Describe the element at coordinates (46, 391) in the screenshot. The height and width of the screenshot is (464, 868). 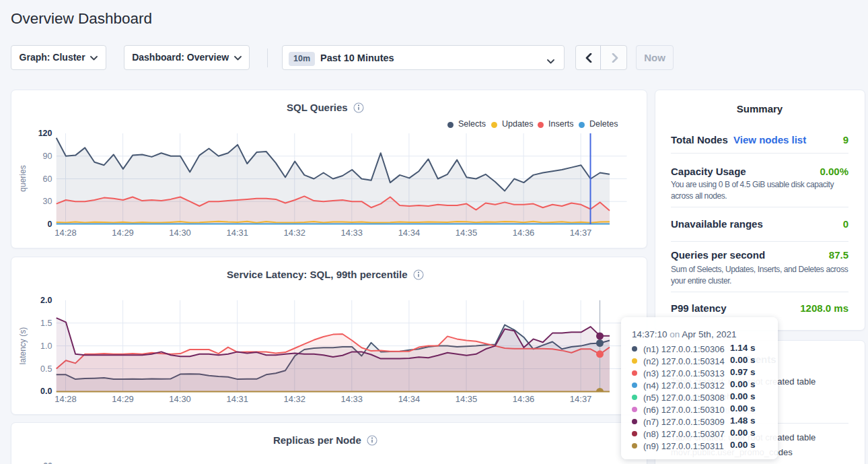
I see `svg-text: 0.0` at that location.